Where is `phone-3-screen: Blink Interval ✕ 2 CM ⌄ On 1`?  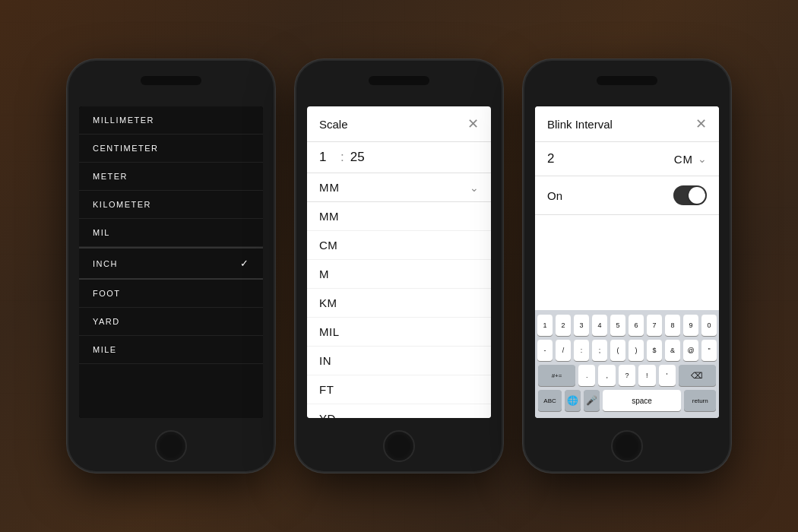
phone-3-screen: Blink Interval ✕ 2 CM ⌄ On 1 is located at coordinates (627, 262).